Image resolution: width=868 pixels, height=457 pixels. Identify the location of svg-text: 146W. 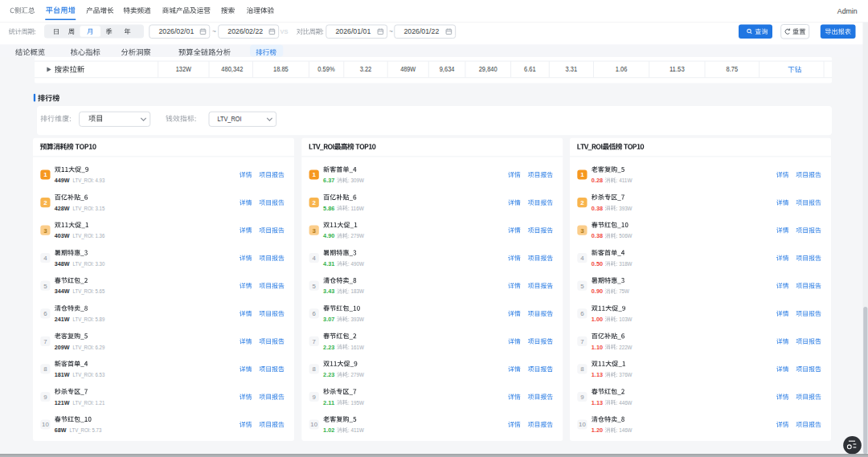
(625, 430).